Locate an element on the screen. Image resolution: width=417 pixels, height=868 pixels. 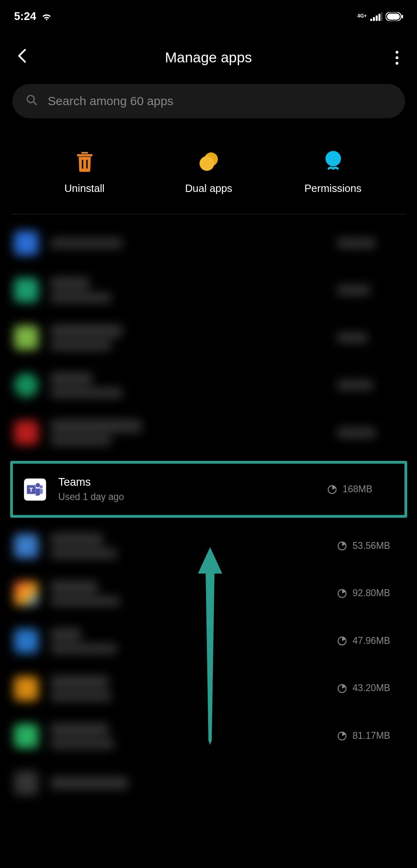
permissions-action: Permissions is located at coordinates (333, 173).